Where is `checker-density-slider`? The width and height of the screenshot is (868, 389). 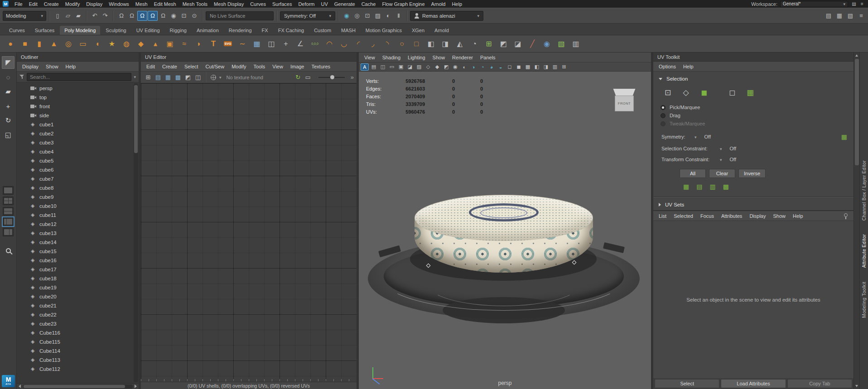
checker-density-slider is located at coordinates (332, 77).